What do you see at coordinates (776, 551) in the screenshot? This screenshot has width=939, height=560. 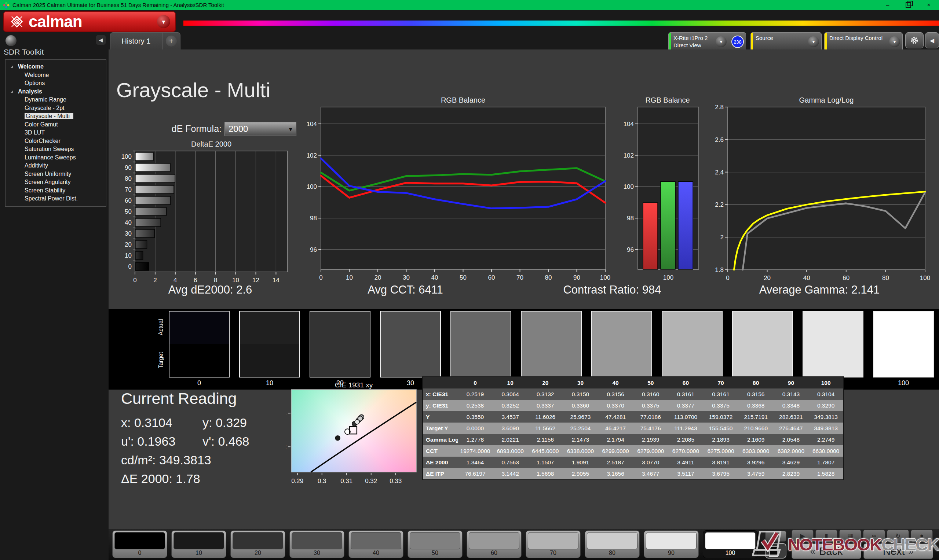 I see `pattern-window-toggle` at bounding box center [776, 551].